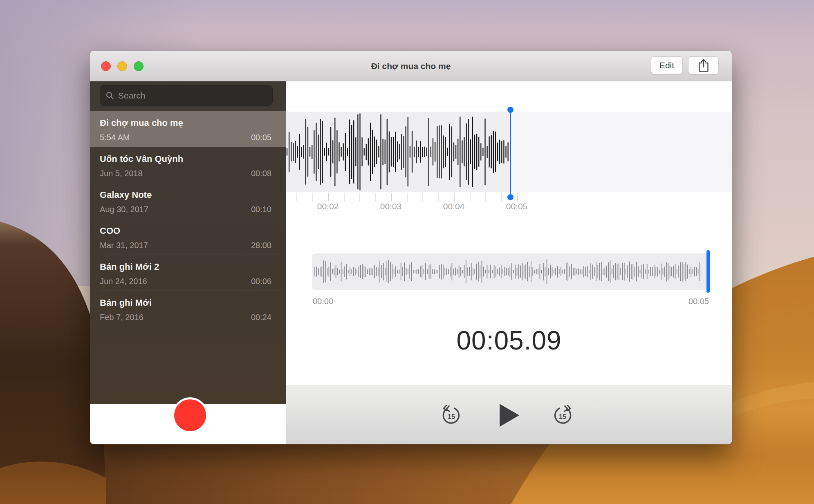  What do you see at coordinates (190, 415) in the screenshot?
I see `record-button` at bounding box center [190, 415].